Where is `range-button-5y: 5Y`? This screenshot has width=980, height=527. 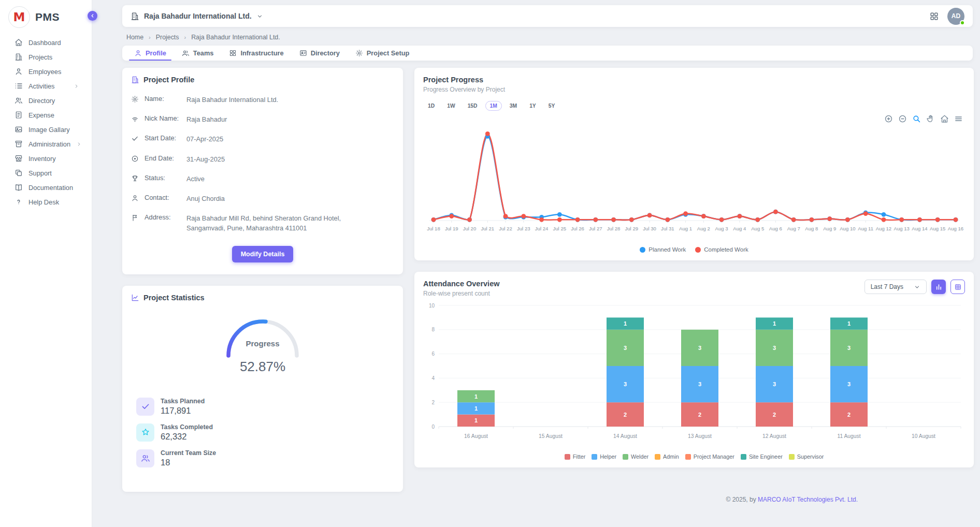
range-button-5y: 5Y is located at coordinates (552, 106).